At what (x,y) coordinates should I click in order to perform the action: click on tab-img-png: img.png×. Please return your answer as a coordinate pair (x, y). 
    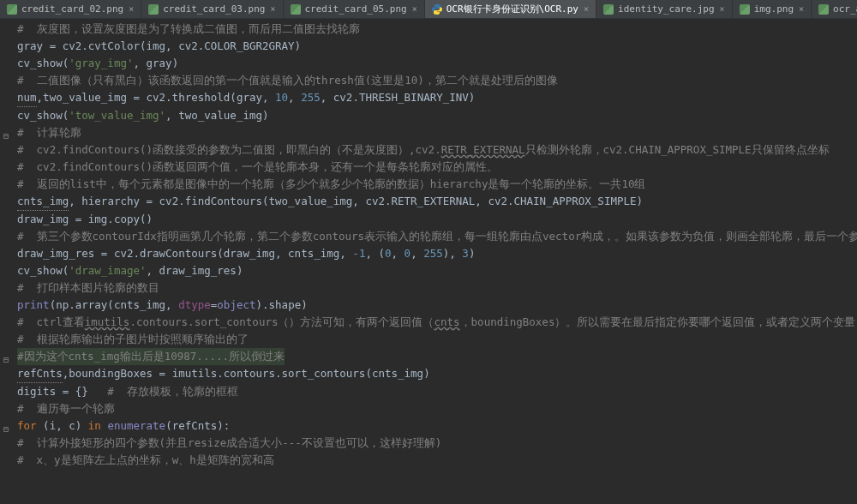
    Looking at the image, I should click on (772, 9).